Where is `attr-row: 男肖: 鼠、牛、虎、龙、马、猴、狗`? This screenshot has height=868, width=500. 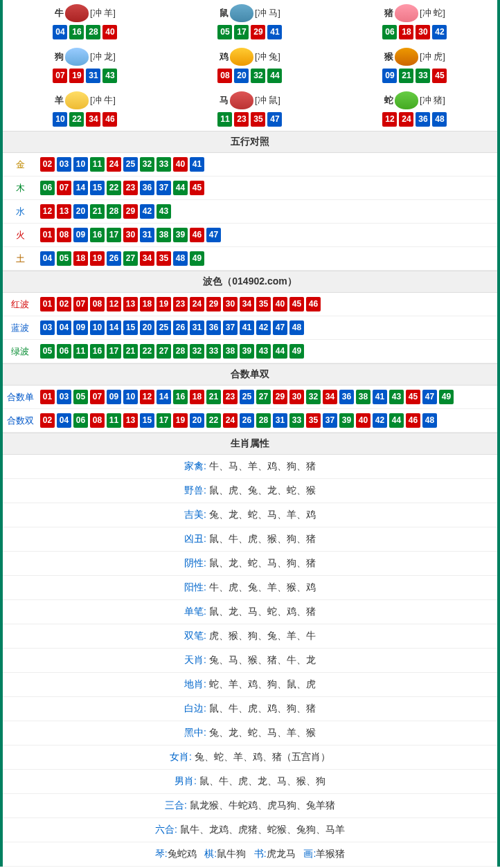 attr-row: 男肖: 鼠、牛、虎、龙、马、猴、狗 is located at coordinates (250, 782).